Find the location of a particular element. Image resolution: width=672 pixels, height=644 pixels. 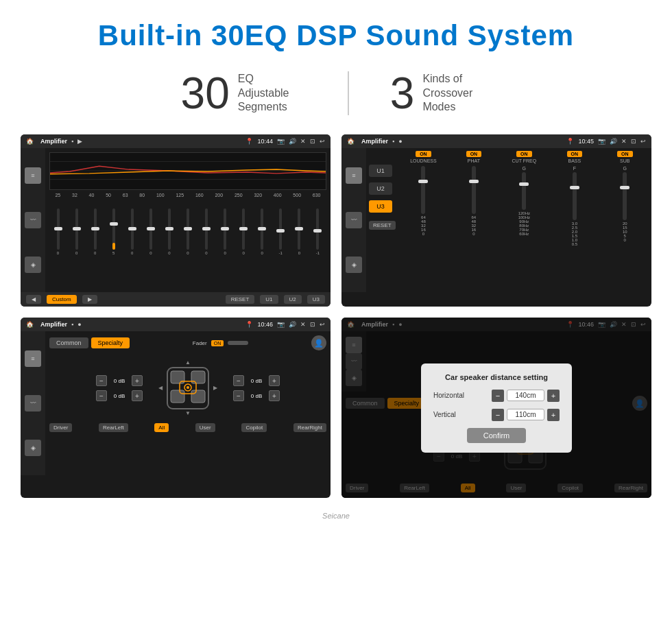

cx-channels: ON LOUDNESS 644832160 ON PHAT 644832160 … is located at coordinates (524, 220).